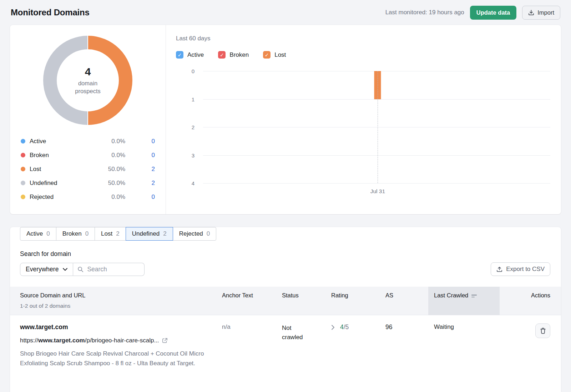 This screenshot has height=392, width=571. I want to click on y-tick: 4, so click(193, 184).